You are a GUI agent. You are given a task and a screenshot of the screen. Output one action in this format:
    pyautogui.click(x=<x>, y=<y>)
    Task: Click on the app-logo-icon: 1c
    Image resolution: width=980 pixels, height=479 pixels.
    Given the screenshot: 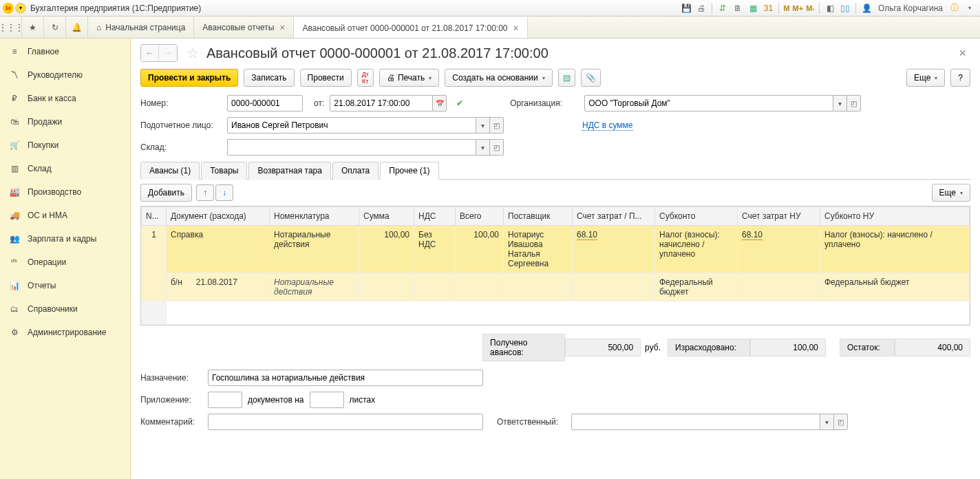 What is the action you would take?
    pyautogui.click(x=8, y=8)
    